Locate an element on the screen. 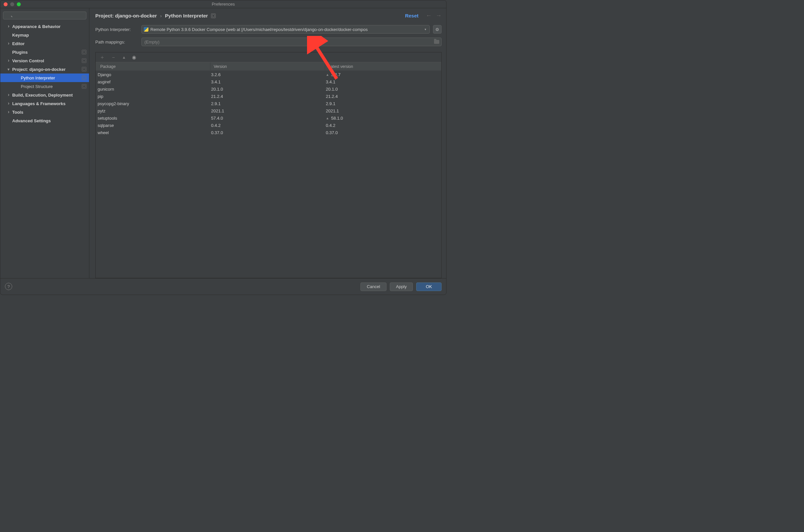 The height and width of the screenshot is (532, 804). path-mappings-value: (Empty) is located at coordinates (152, 42).